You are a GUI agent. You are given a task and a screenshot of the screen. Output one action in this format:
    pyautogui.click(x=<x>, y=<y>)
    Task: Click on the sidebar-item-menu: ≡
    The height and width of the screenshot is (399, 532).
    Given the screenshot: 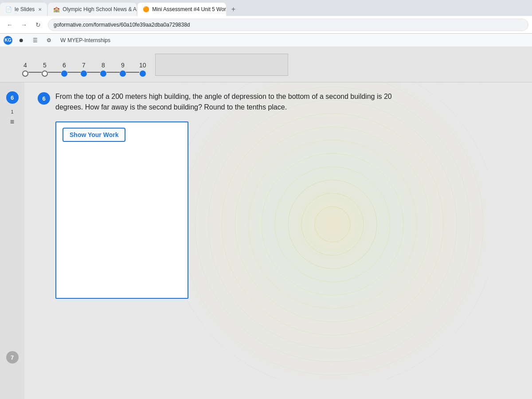 What is the action you would take?
    pyautogui.click(x=12, y=122)
    